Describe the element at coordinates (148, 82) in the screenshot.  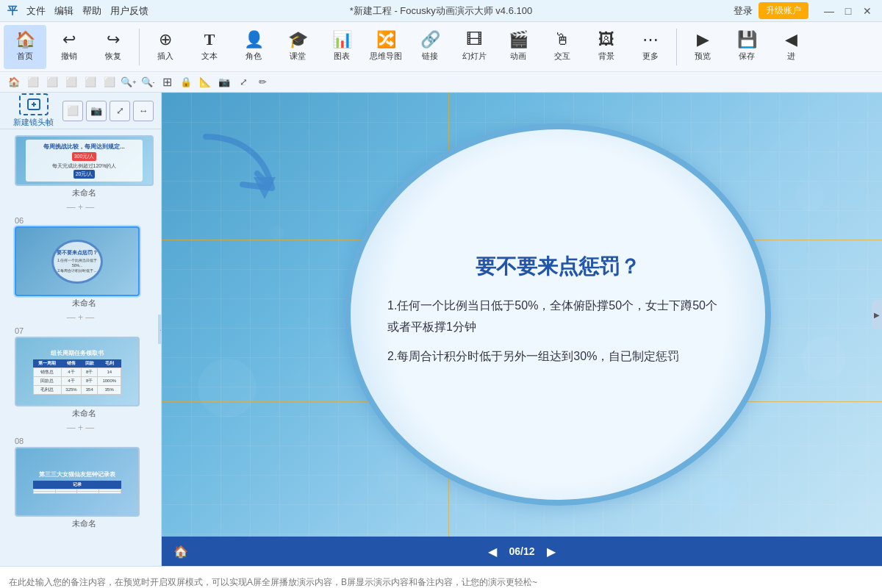
I see `ab-zoom-out-btn: 🔍-` at that location.